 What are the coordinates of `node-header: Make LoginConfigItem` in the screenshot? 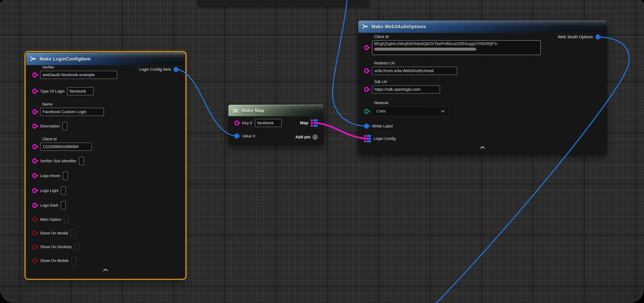 It's located at (106, 59).